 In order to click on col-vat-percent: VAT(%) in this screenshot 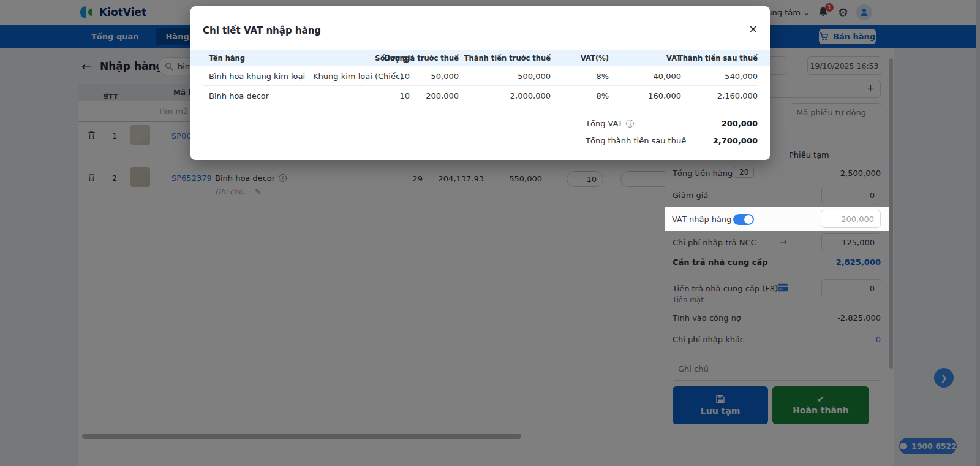, I will do `click(595, 58)`.